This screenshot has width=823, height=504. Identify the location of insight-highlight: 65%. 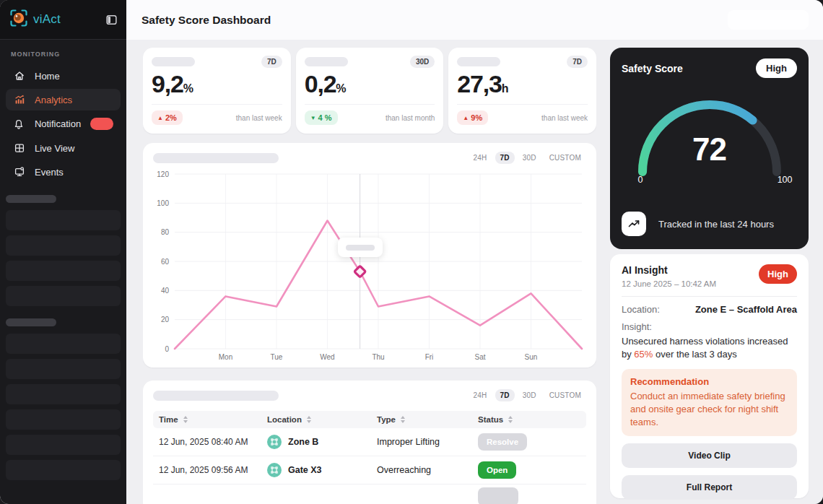
(643, 354).